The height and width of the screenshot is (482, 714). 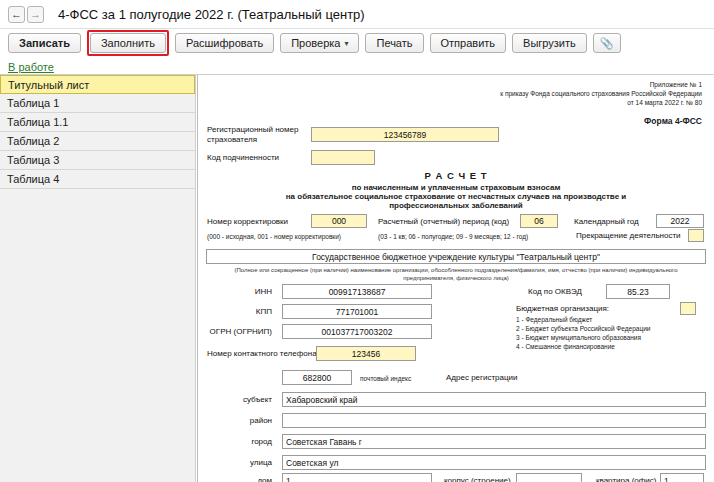 I want to click on apartment-label: квартира (офис), so click(x=626, y=479).